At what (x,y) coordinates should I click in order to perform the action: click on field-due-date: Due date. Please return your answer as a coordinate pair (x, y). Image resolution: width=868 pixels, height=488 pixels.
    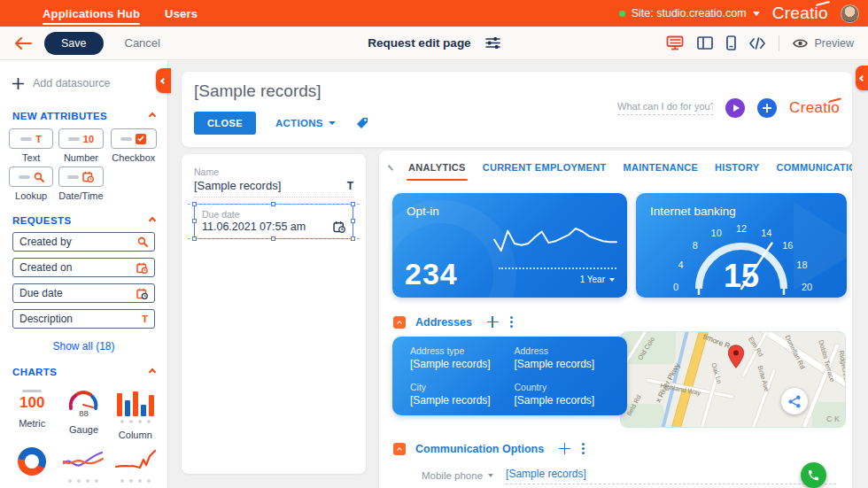
    Looking at the image, I should click on (83, 293).